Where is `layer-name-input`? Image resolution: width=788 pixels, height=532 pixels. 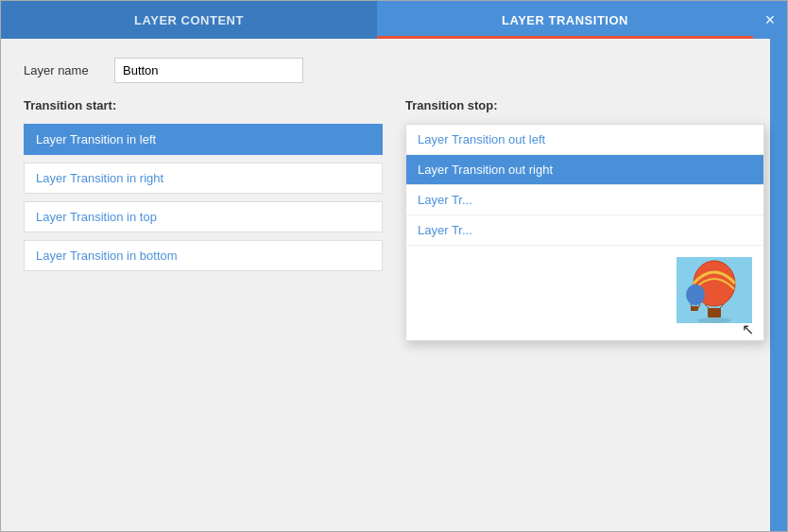 layer-name-input is located at coordinates (209, 70).